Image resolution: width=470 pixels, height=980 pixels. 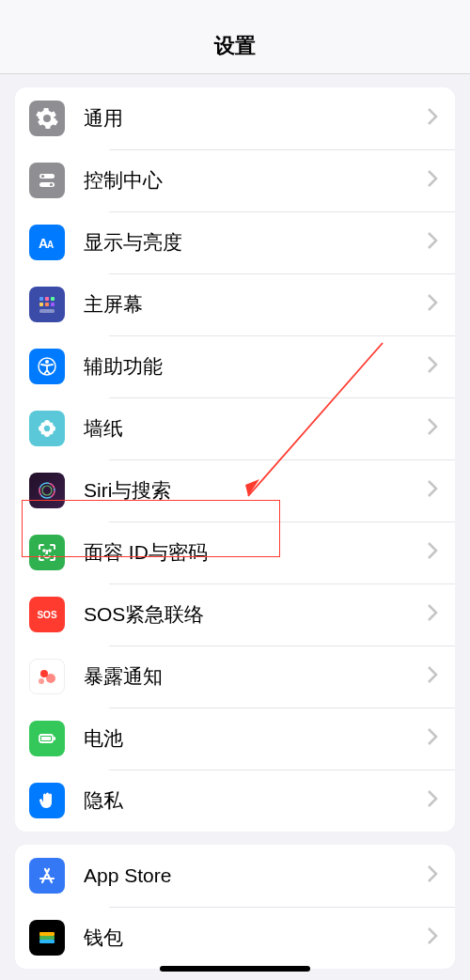 I want to click on row-home-screen: 主屏幕, so click(x=235, y=304).